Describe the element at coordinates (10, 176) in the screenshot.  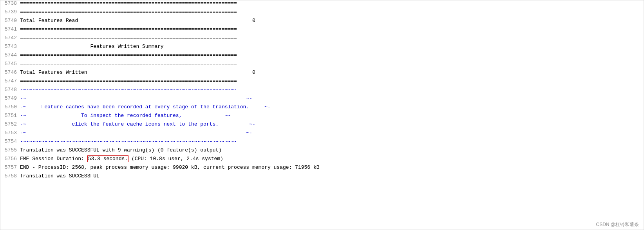
I see `line-number: 5758` at that location.